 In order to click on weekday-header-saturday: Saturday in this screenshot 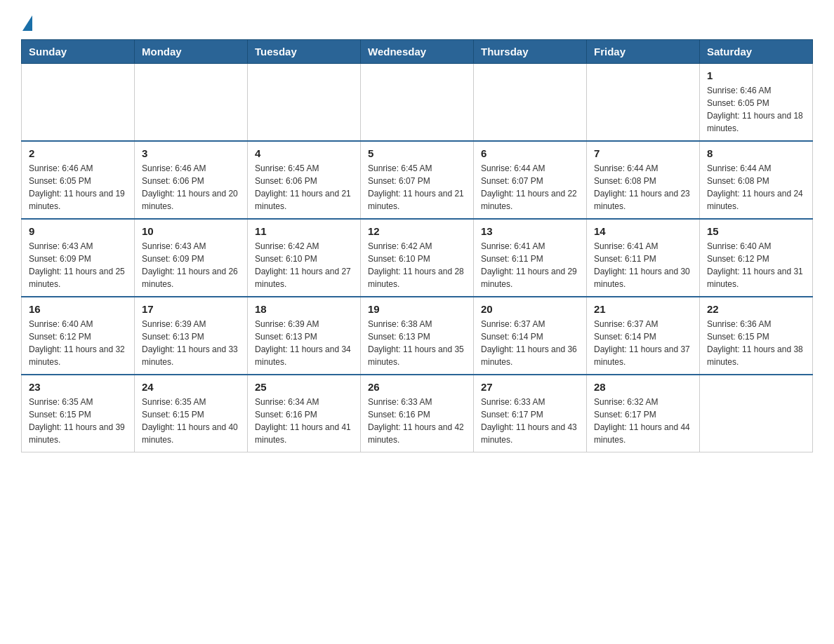, I will do `click(757, 52)`.